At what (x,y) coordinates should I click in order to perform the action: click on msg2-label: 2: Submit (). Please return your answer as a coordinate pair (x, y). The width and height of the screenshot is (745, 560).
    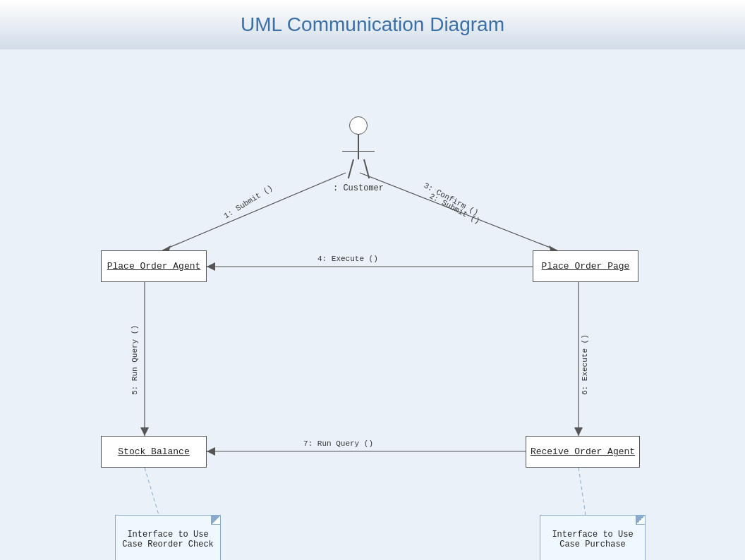
    Looking at the image, I should click on (455, 209).